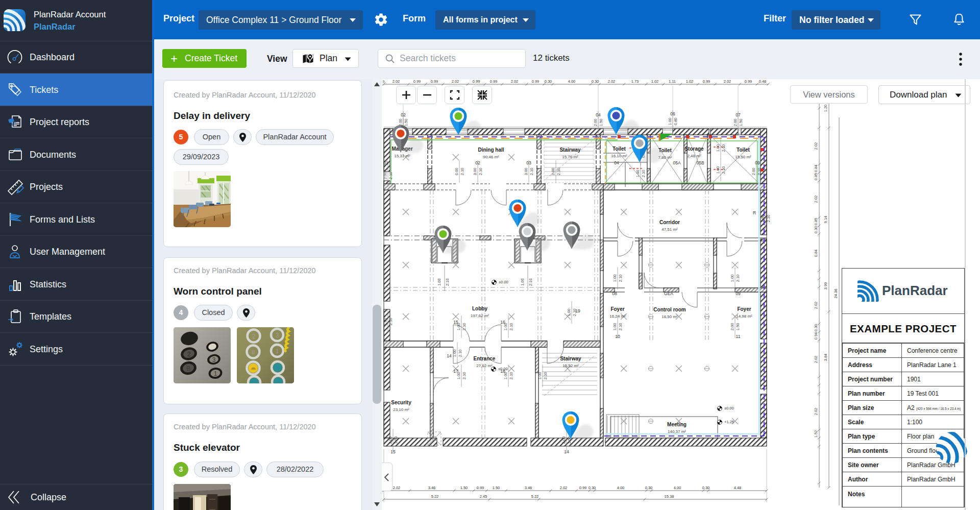 The width and height of the screenshot is (980, 510). I want to click on svg-text: 4.48, so click(738, 488).